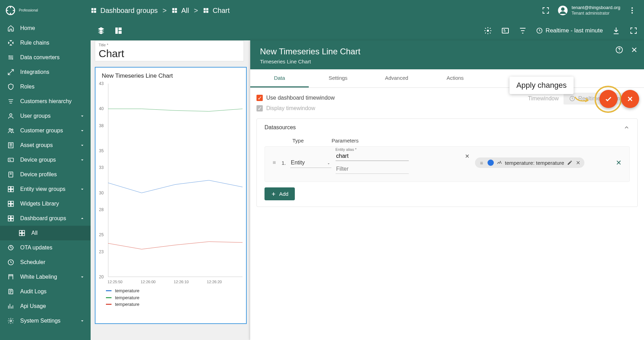 The image size is (644, 340). What do you see at coordinates (45, 262) in the screenshot?
I see `sidebar-item-scheduler: Scheduler` at bounding box center [45, 262].